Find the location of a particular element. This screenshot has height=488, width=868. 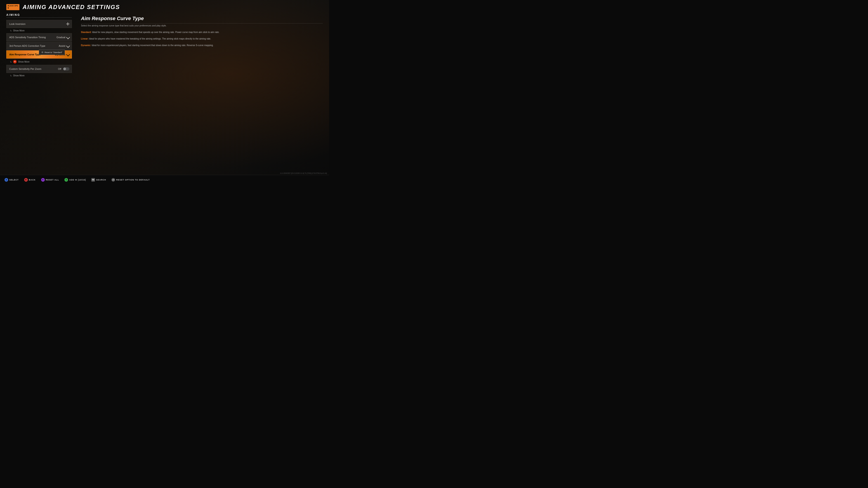

game-logo: BLACK OPS 6 is located at coordinates (13, 7).